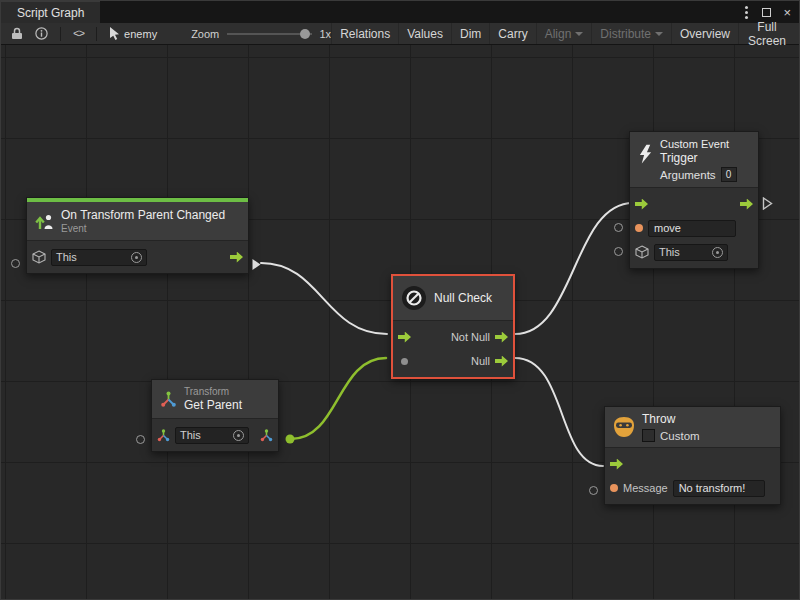 This screenshot has width=800, height=600. Describe the element at coordinates (646, 488) in the screenshot. I see `message-label: Message` at that location.